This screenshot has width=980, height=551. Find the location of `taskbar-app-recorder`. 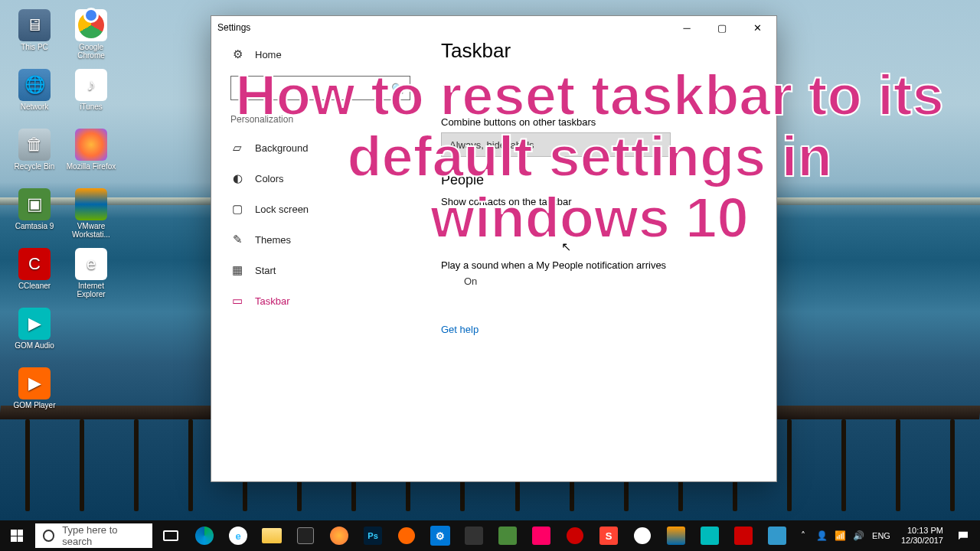

taskbar-app-recorder is located at coordinates (541, 536).